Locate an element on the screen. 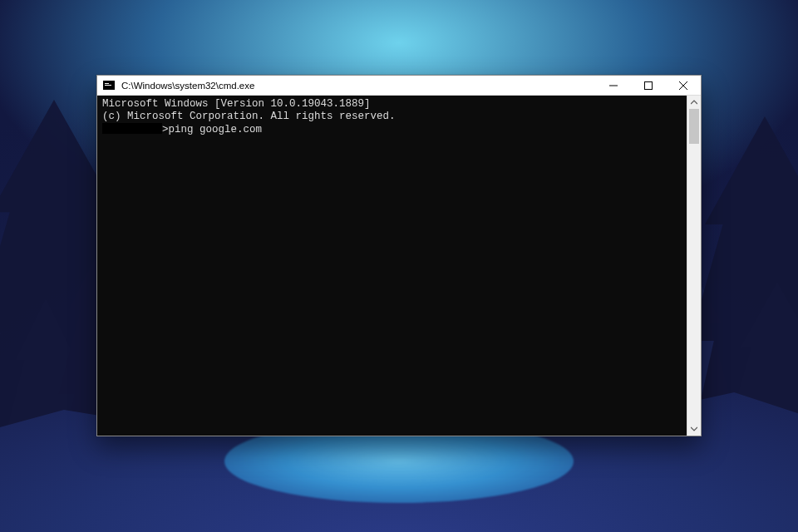 The width and height of the screenshot is (798, 532). chevron-up-icon is located at coordinates (694, 102).